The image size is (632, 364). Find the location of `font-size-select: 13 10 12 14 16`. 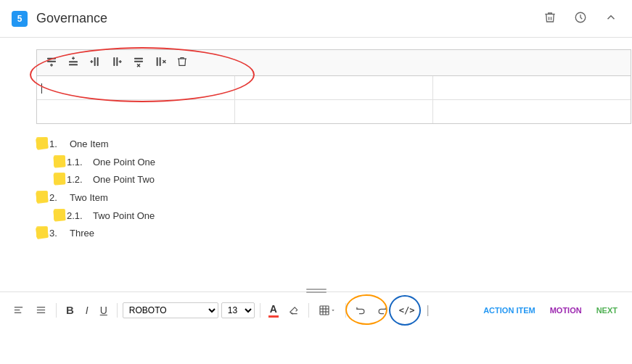

font-size-select: 13 10 12 14 16 is located at coordinates (238, 310).